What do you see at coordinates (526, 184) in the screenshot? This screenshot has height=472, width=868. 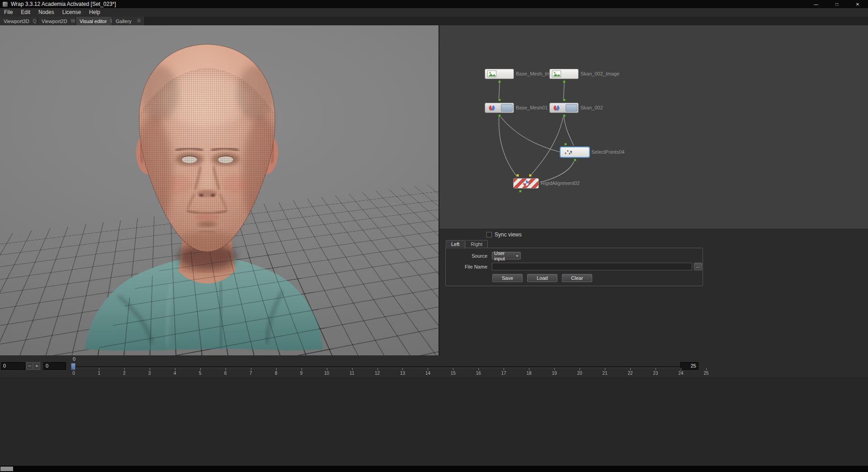 I see `node-rigidalignment02: RigidAlignment02` at bounding box center [526, 184].